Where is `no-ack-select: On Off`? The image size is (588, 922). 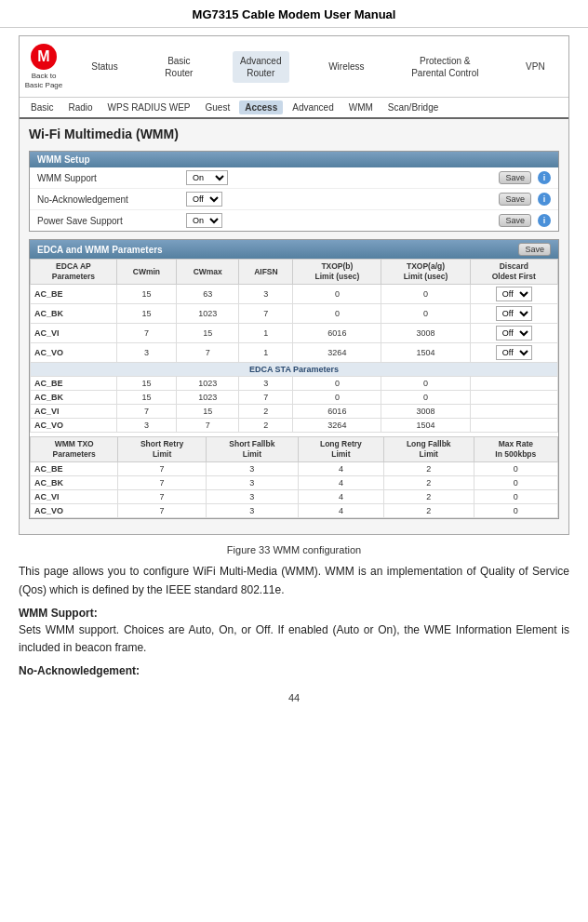
no-ack-select: On Off is located at coordinates (205, 199).